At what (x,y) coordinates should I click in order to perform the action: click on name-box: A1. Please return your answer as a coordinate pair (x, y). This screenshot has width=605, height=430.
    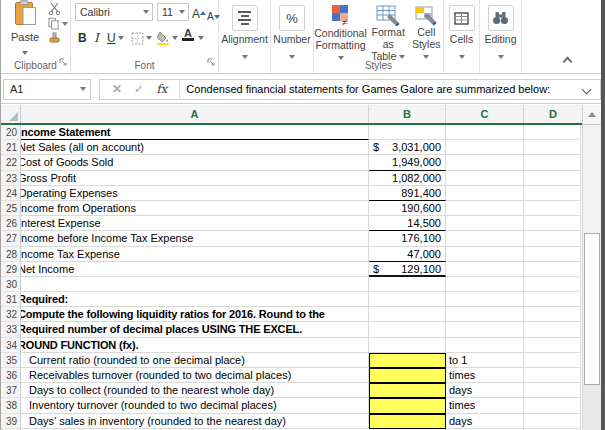
    Looking at the image, I should click on (47, 90).